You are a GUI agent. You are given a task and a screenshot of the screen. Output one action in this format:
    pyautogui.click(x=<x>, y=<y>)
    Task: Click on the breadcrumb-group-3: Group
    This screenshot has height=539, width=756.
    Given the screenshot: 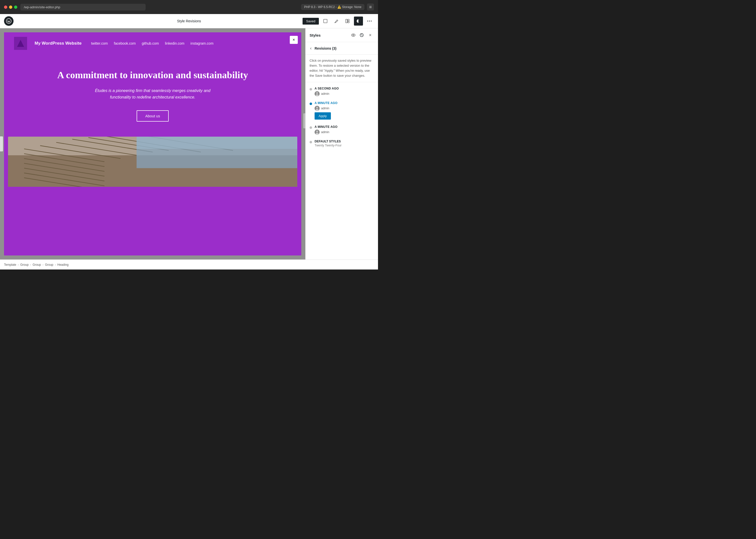 What is the action you would take?
    pyautogui.click(x=49, y=265)
    